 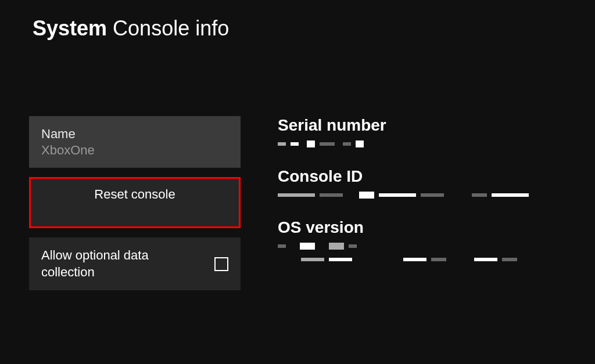 I want to click on reset-console-button: Reset console, so click(x=135, y=203).